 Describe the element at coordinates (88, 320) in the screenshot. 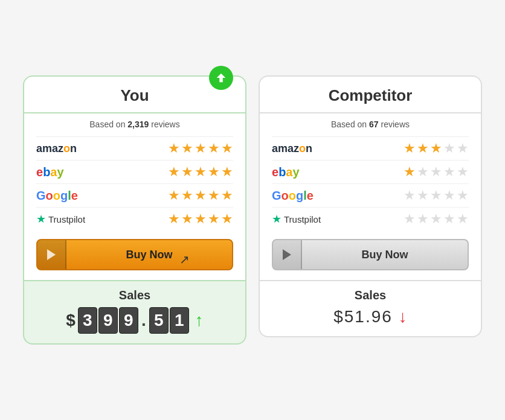

I see `odometer-digit-1: 3` at that location.